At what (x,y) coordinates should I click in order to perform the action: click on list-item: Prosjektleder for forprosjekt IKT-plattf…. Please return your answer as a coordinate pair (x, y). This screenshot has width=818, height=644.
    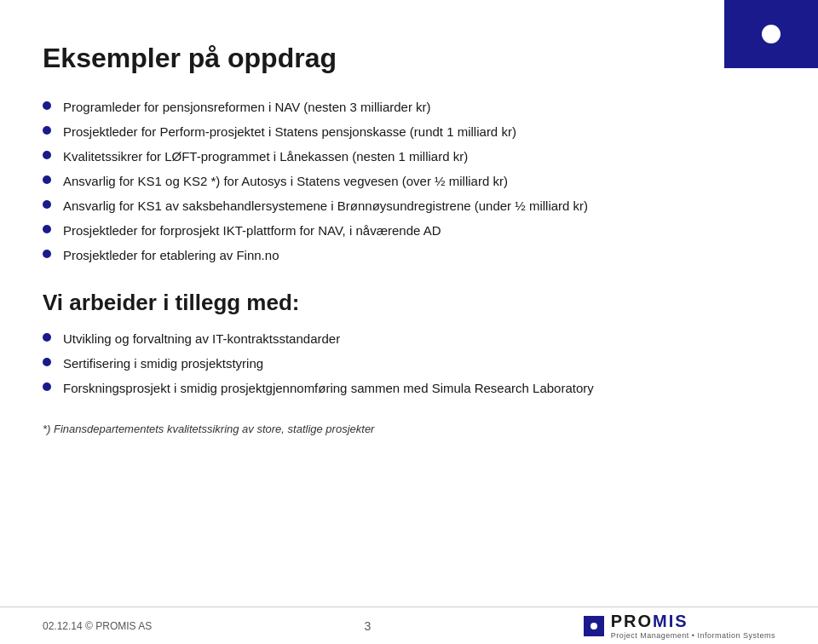
    Looking at the image, I should click on (409, 230).